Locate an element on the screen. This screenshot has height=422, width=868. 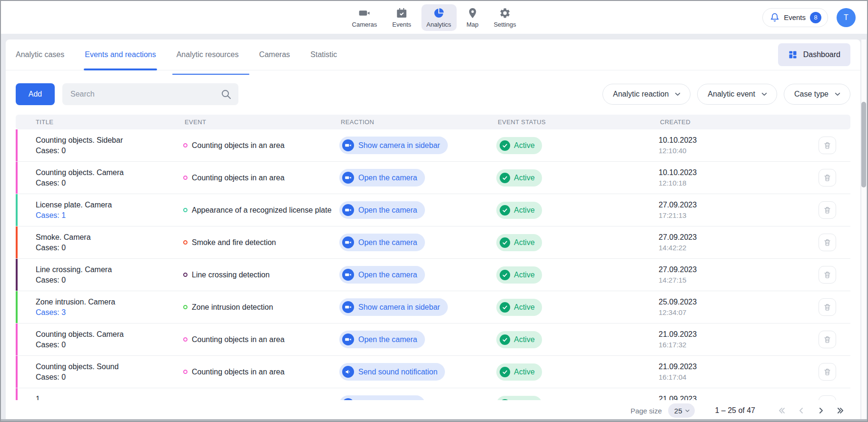
table-row: Zone intrusion. Camera Cases: 3 Zone int… is located at coordinates (433, 307).